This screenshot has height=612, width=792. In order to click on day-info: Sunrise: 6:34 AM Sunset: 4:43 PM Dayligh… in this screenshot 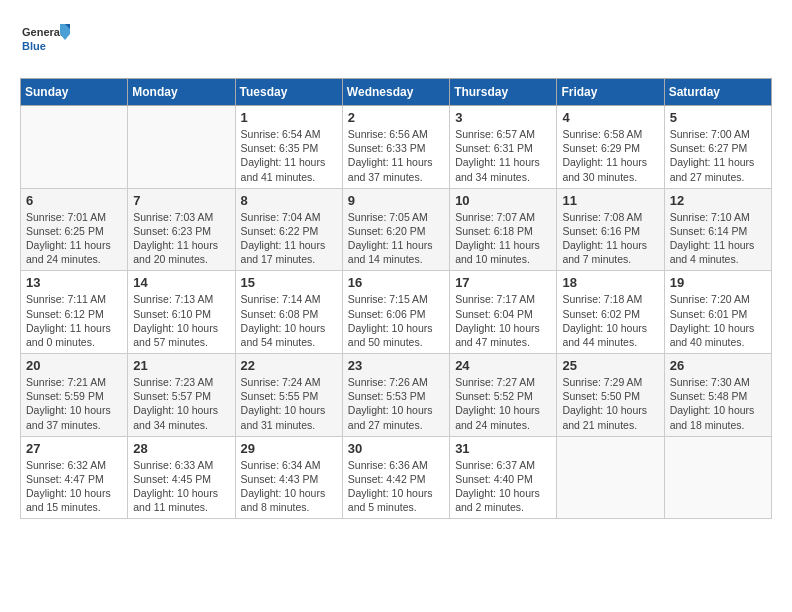, I will do `click(289, 486)`.